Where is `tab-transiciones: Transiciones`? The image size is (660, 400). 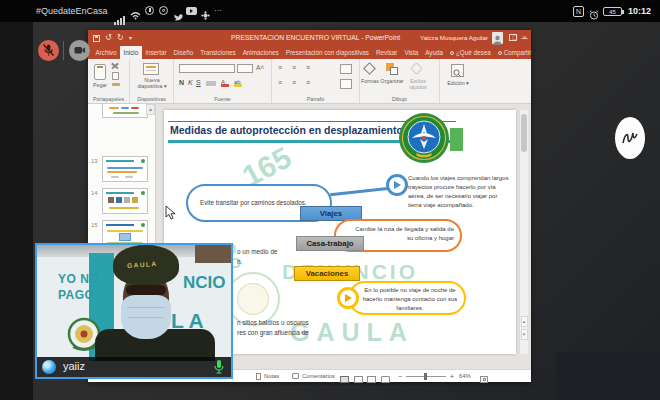 tab-transiciones: Transiciones is located at coordinates (218, 52).